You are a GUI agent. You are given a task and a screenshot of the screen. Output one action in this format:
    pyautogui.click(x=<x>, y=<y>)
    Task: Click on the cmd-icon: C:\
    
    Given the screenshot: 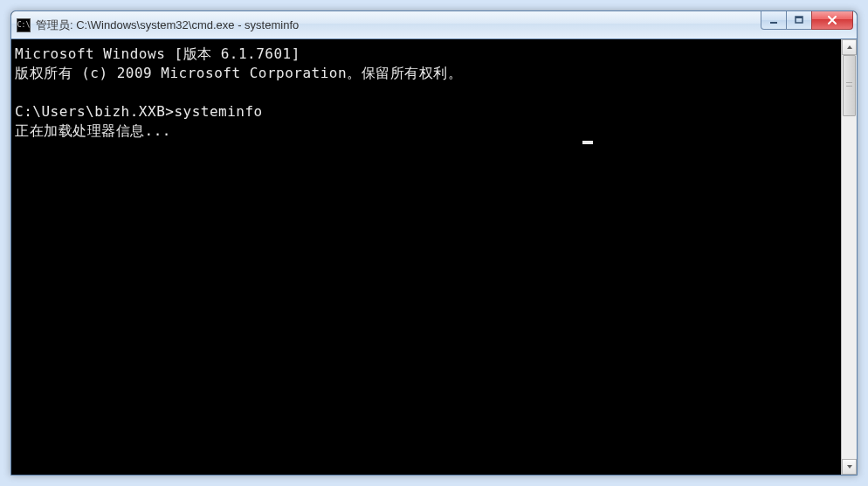 What is the action you would take?
    pyautogui.click(x=24, y=25)
    